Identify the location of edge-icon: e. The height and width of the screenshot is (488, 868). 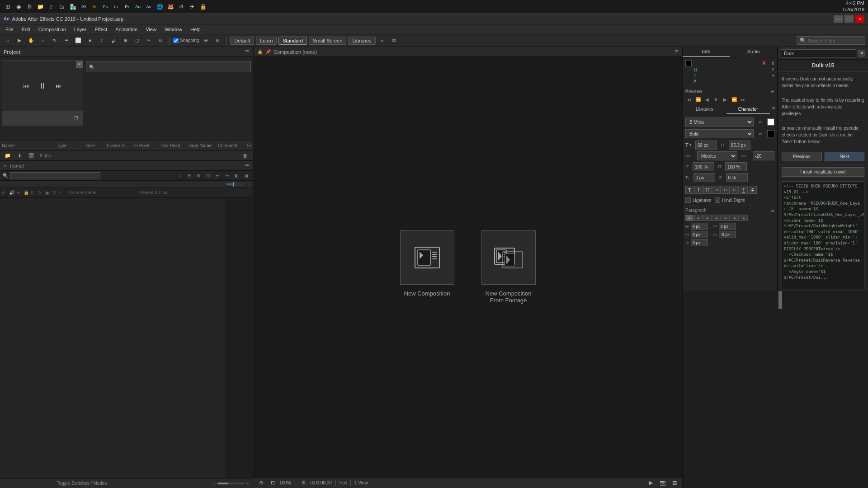
(51, 7).